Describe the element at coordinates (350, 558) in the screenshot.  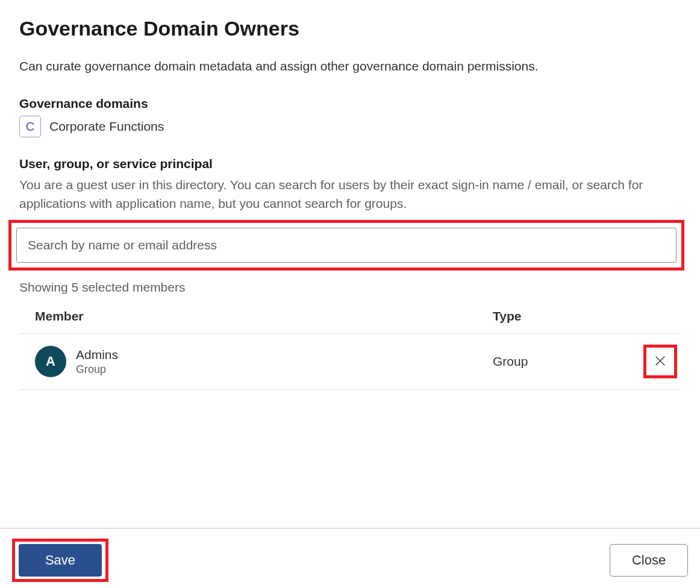
I see `footer: Save Close` at that location.